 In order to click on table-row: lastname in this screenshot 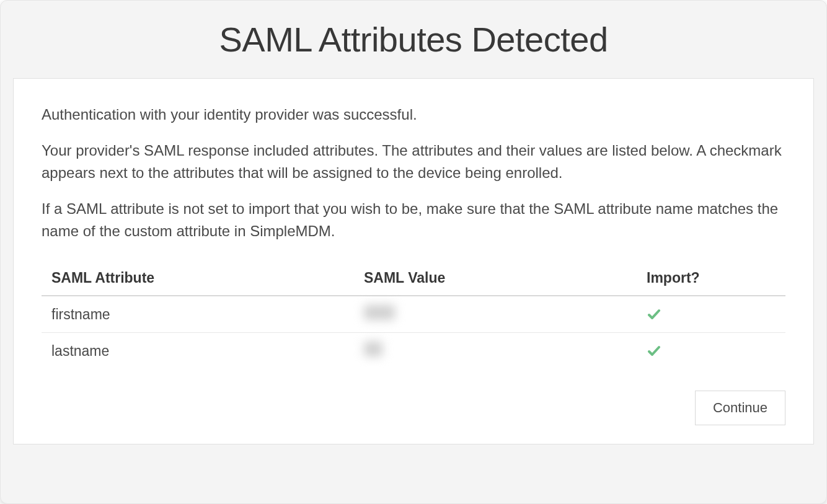, I will do `click(414, 351)`.